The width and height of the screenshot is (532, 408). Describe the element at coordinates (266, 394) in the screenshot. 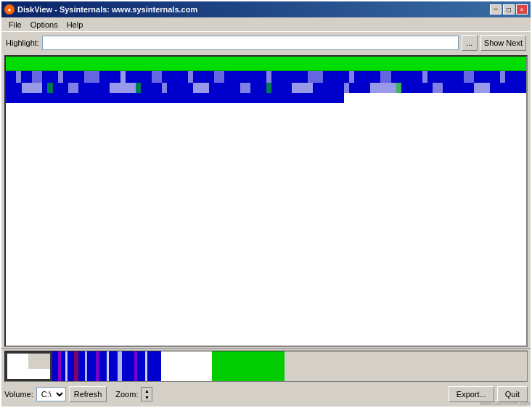

I see `status-bar: Volume: C:\ D:\ E:\ Refresh Zoom: ▲ ▼ Ex…` at that location.